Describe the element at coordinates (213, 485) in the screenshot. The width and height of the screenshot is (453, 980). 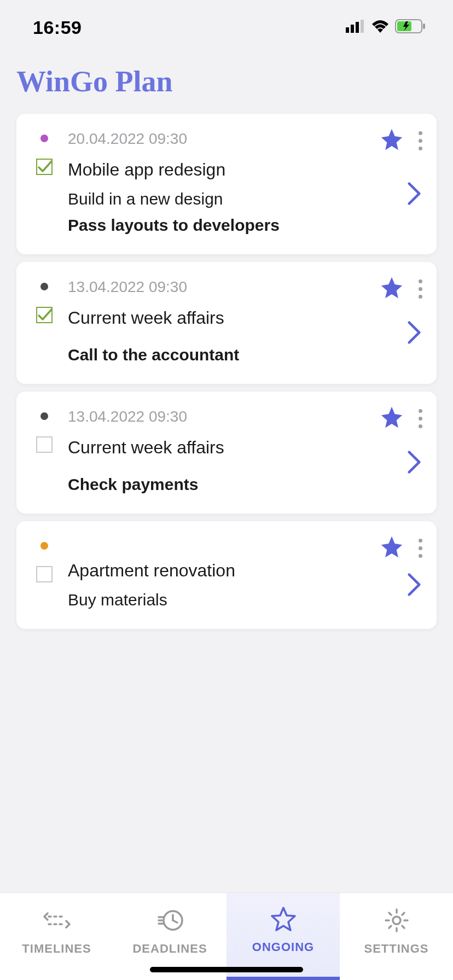
I see `task-subtask: Check payments` at that location.